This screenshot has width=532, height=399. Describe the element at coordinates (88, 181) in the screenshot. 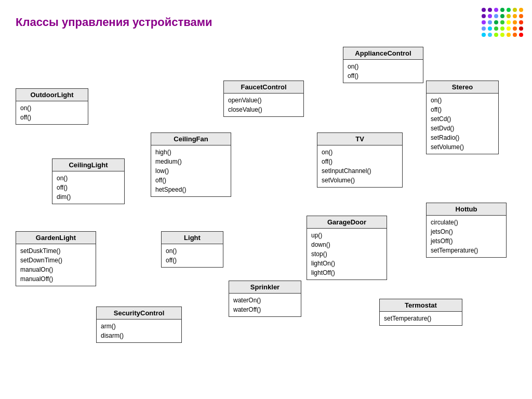

I see `uml-box-ceiling-light: CeilingLighton()off()dim()` at that location.